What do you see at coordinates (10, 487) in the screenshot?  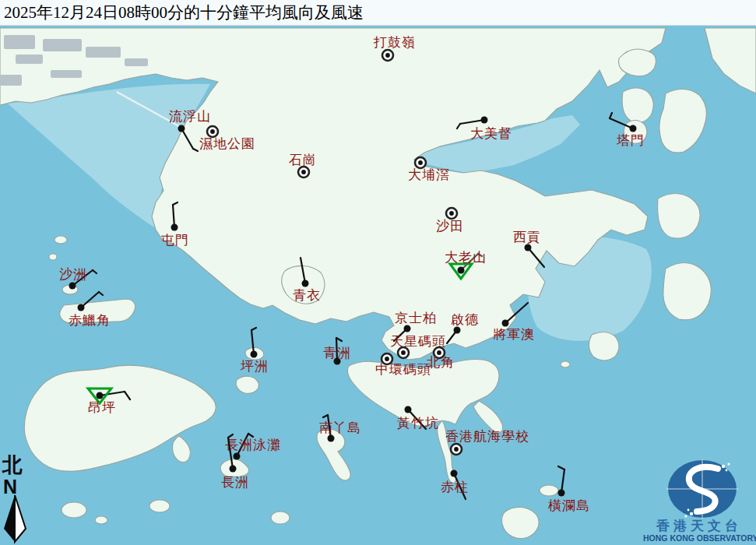 I see `north-label-letter: N` at bounding box center [10, 487].